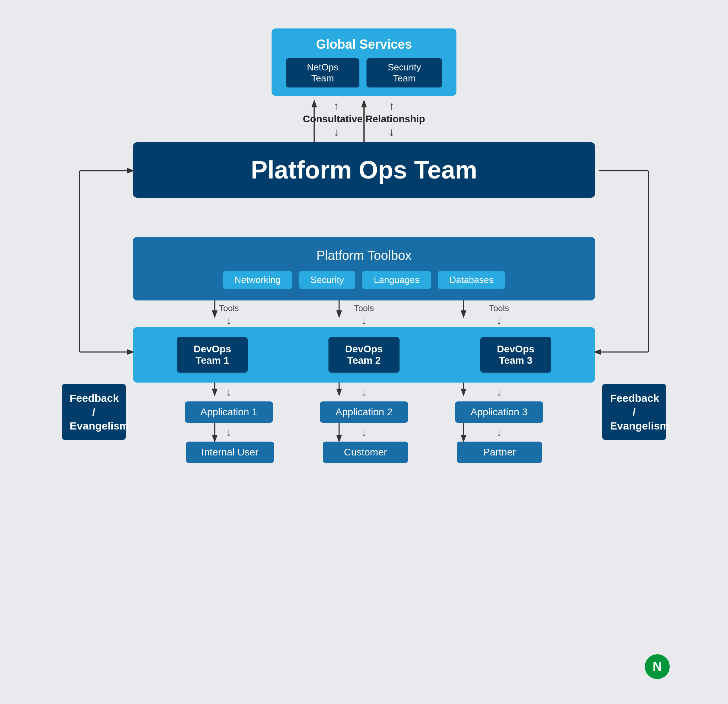 The width and height of the screenshot is (728, 704). I want to click on toolbox-title: Platform Toolbox, so click(364, 256).